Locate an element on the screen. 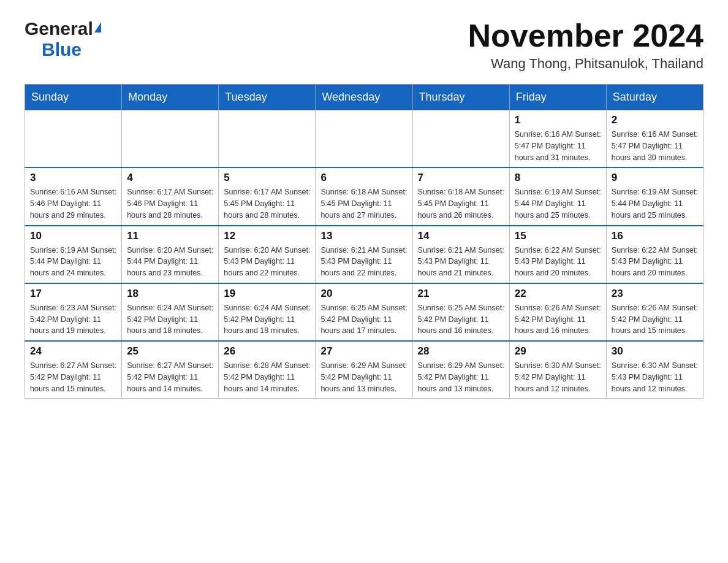 The height and width of the screenshot is (563, 728). weekday-header-thursday: Thursday is located at coordinates (461, 98).